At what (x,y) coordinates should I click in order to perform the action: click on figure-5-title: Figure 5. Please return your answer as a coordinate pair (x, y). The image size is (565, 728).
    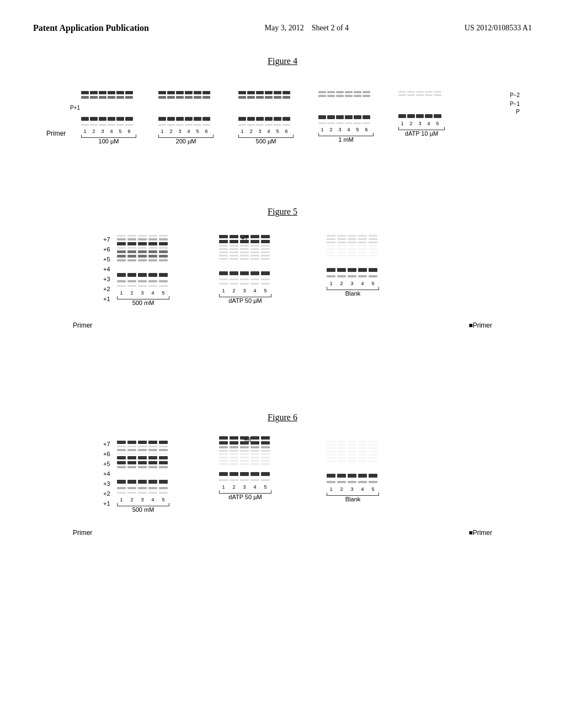
    Looking at the image, I should click on (282, 212).